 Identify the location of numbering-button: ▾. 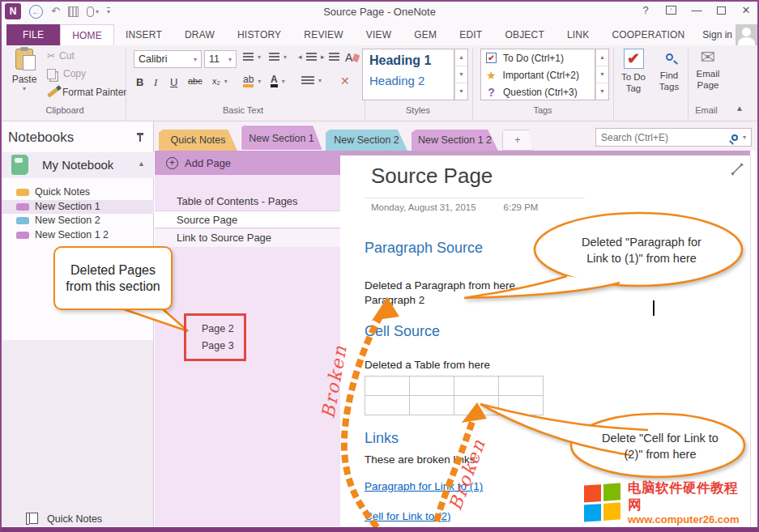
(278, 57).